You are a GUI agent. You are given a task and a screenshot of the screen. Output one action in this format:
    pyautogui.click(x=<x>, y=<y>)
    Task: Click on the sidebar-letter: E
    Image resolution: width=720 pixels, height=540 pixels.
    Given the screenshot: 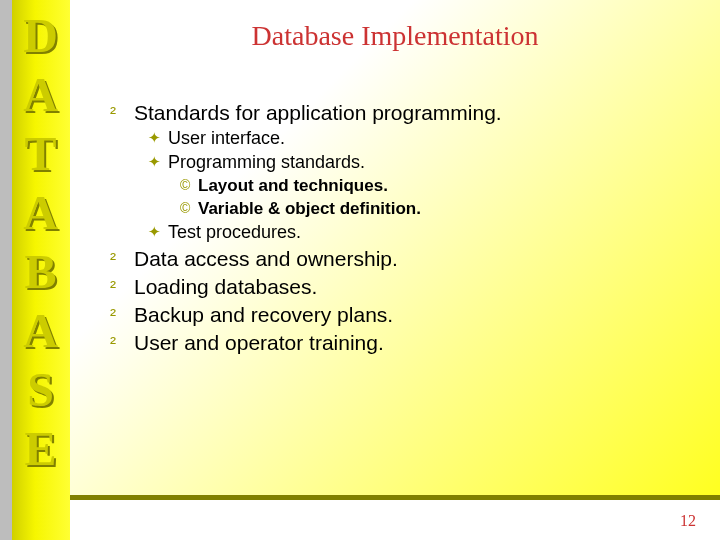 What is the action you would take?
    pyautogui.click(x=40, y=448)
    